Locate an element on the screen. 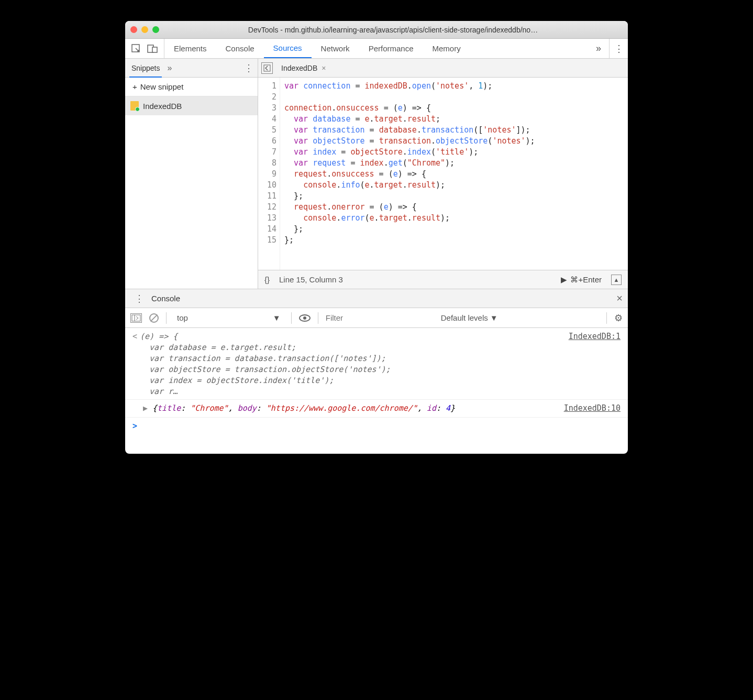  return-value: (e) => { var database = e.target.result;… is located at coordinates (354, 364).